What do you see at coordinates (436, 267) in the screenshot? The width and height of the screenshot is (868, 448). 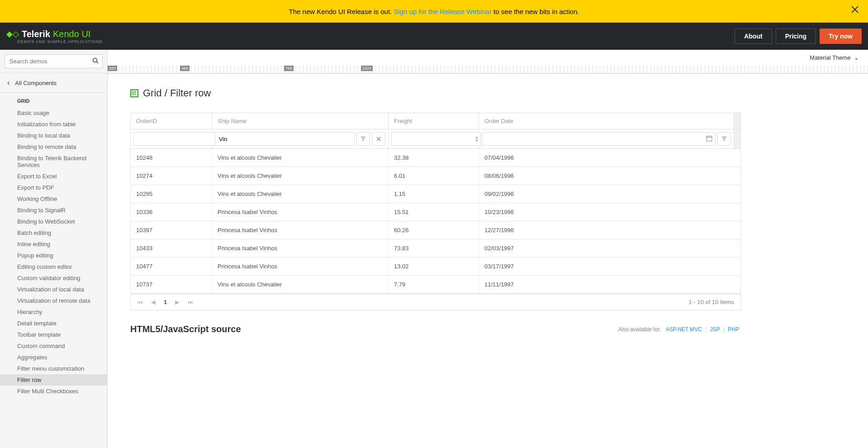 I see `table-row: 10477Princesa Isabel Vinhos13.0203/17/19…` at bounding box center [436, 267].